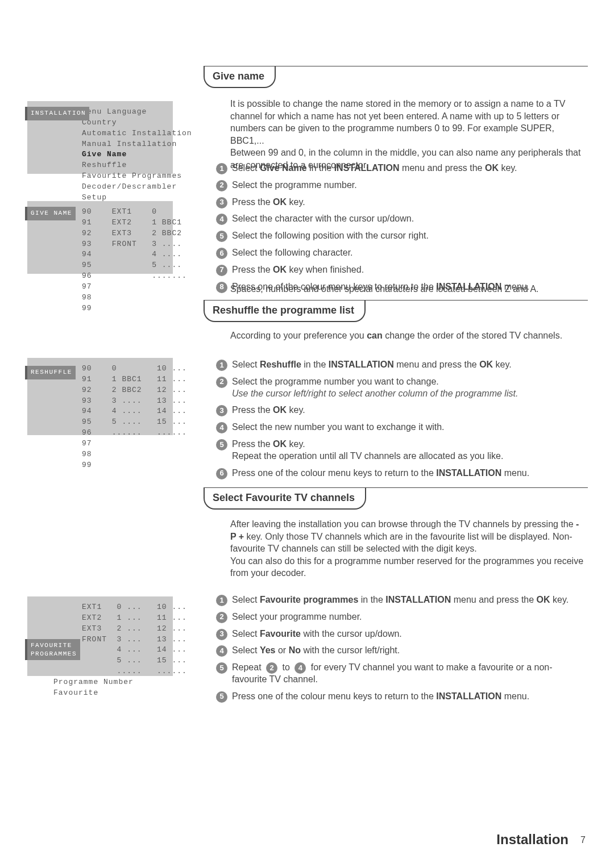 Image resolution: width=614 pixels, height=868 pixels. What do you see at coordinates (124, 155) in the screenshot?
I see `osd-line-selected: Give Name` at bounding box center [124, 155].